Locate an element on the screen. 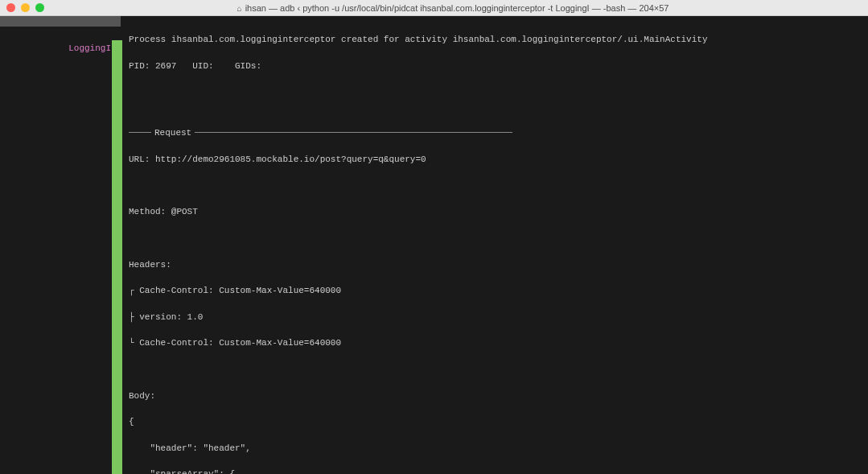 The height and width of the screenshot is (474, 868). request-header-1: ├ version: 1.0 is located at coordinates (499, 317).